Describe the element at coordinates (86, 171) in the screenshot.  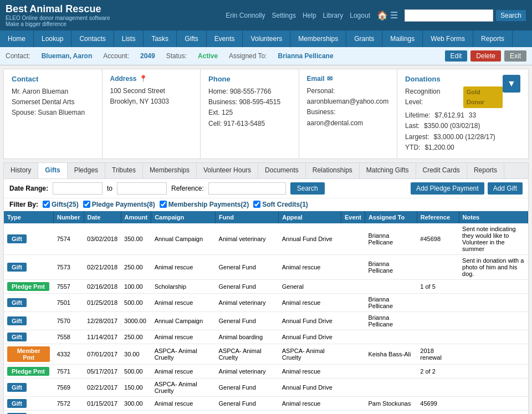
I see `tab-pledges: Pledges` at that location.